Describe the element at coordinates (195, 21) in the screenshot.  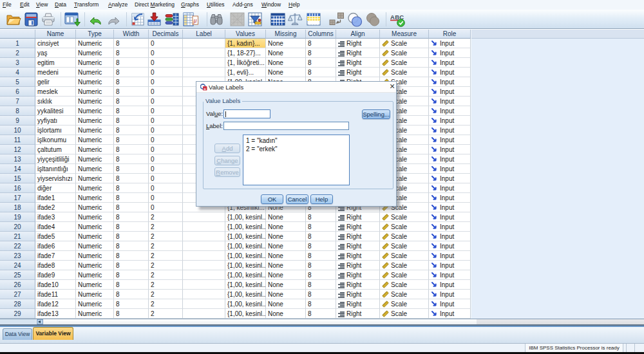
I see `svg-text: μ` at that location.